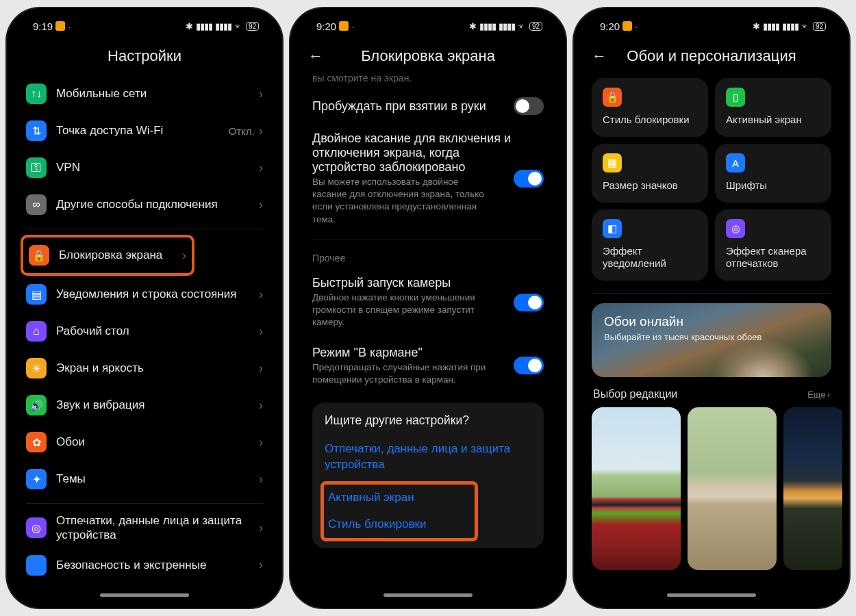  What do you see at coordinates (399, 524) in the screenshot?
I see `link-lock-style: Стиль блокировки` at bounding box center [399, 524].